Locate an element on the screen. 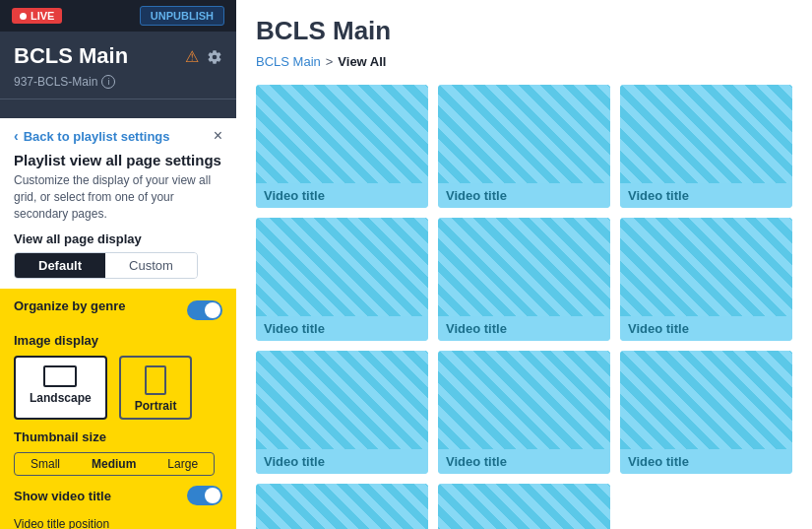  live-badge: LIVE is located at coordinates (37, 16).